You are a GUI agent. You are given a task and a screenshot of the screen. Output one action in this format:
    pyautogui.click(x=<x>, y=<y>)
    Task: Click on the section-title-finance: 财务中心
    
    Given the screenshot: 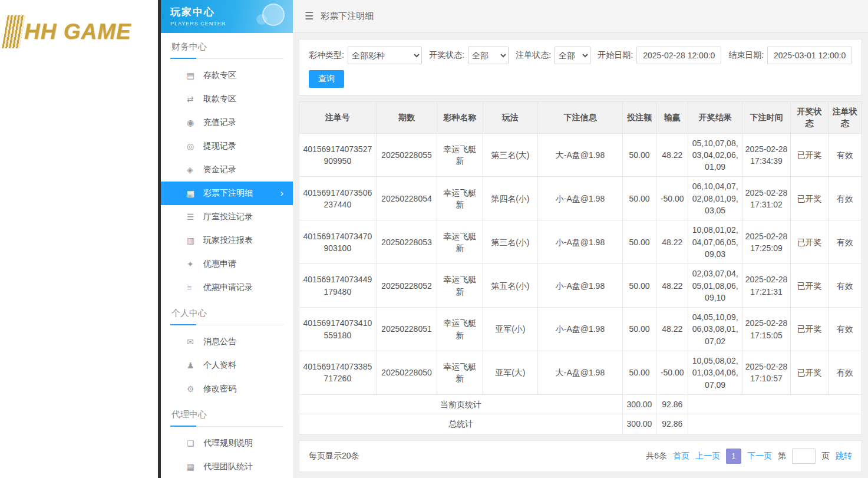 What is the action you would take?
    pyautogui.click(x=227, y=50)
    